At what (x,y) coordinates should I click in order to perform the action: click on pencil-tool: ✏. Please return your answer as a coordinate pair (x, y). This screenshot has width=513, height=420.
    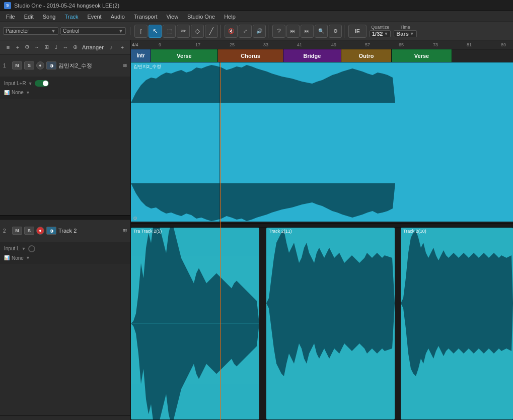
    Looking at the image, I should click on (183, 31).